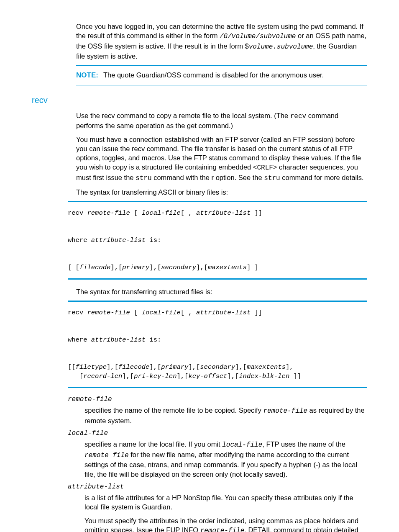  I want to click on s2l4g: ],[, so click(233, 376).